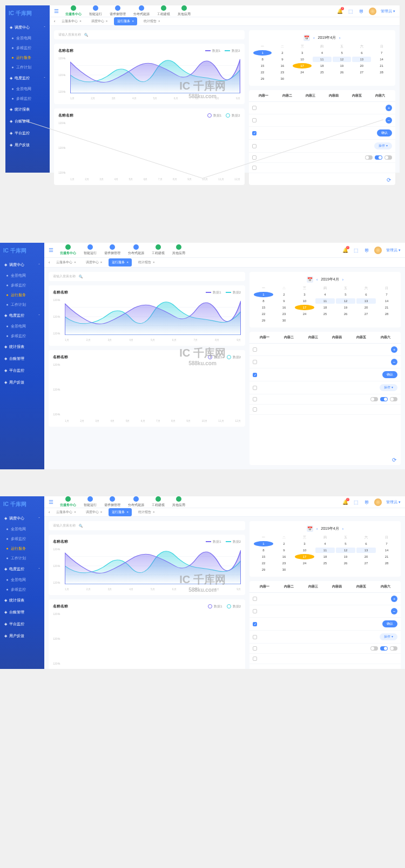  What do you see at coordinates (389, 637) in the screenshot?
I see `action-button: 操作 ▾` at bounding box center [389, 637].